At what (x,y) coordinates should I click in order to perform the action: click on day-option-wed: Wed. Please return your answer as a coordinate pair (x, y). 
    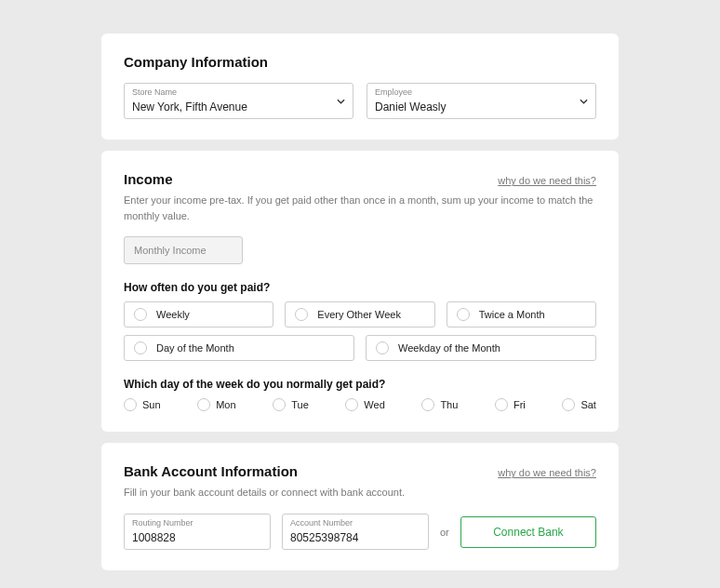
    Looking at the image, I should click on (365, 405).